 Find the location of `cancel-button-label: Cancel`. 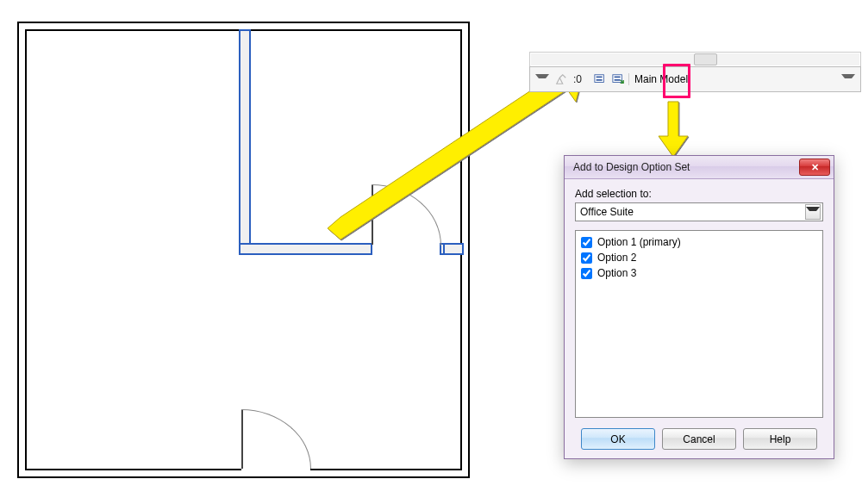

cancel-button-label: Cancel is located at coordinates (698, 439).